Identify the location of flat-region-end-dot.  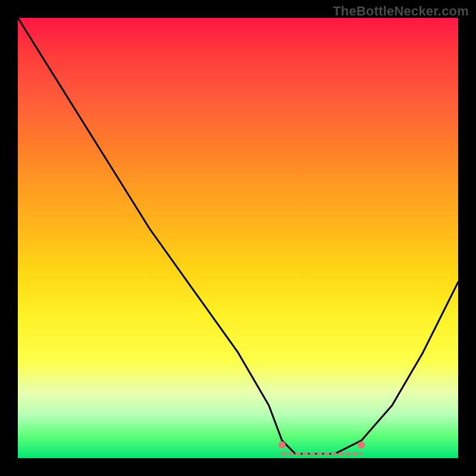
(361, 445).